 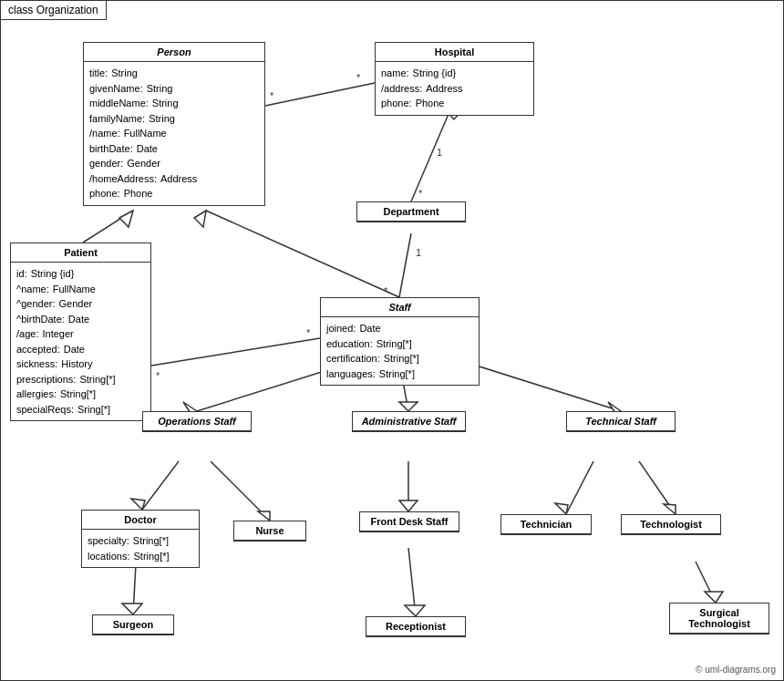 I want to click on class-surgical-technologist: Surgical Technologist, so click(x=719, y=618).